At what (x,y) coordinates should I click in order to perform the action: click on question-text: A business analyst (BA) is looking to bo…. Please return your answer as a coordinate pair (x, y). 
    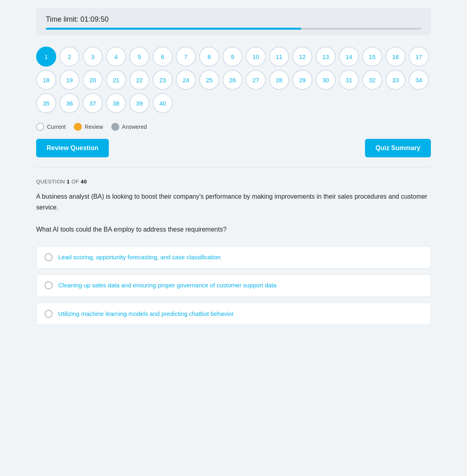
    Looking at the image, I should click on (234, 213).